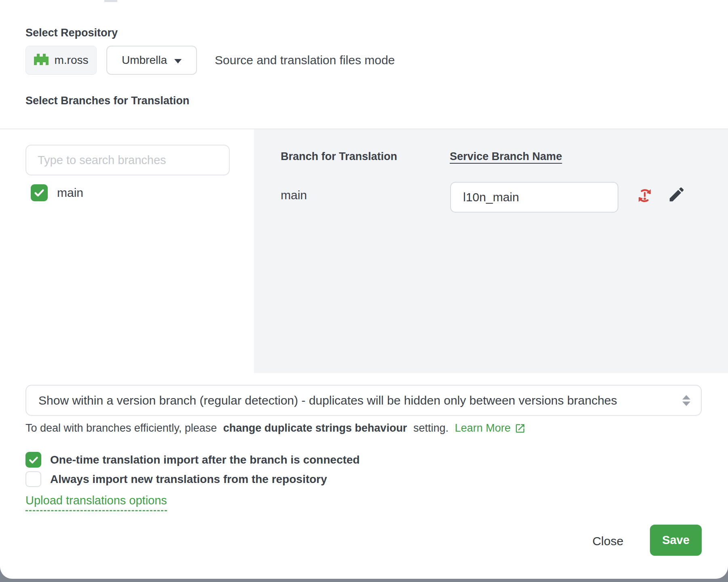 This screenshot has width=728, height=582. Describe the element at coordinates (39, 193) in the screenshot. I see `branch-checkbox` at that location.